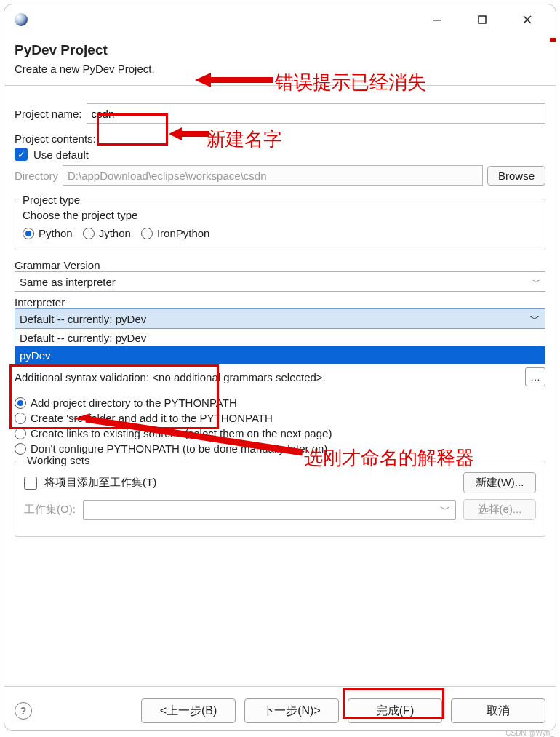 The height and width of the screenshot is (737, 560). What do you see at coordinates (280, 68) in the screenshot?
I see `dialog-subtitle: Create a new PyDev Project.` at bounding box center [280, 68].